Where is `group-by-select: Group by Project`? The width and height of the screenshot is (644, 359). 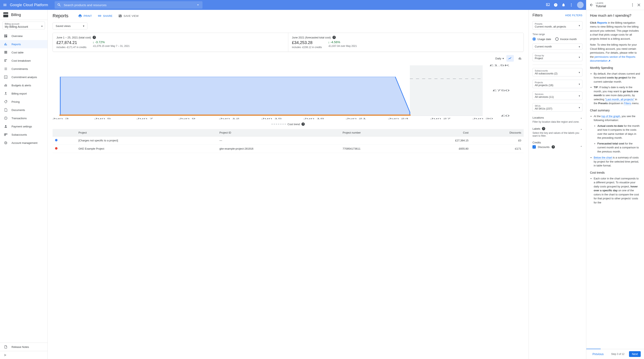 group-by-select: Group by Project is located at coordinates (558, 57).